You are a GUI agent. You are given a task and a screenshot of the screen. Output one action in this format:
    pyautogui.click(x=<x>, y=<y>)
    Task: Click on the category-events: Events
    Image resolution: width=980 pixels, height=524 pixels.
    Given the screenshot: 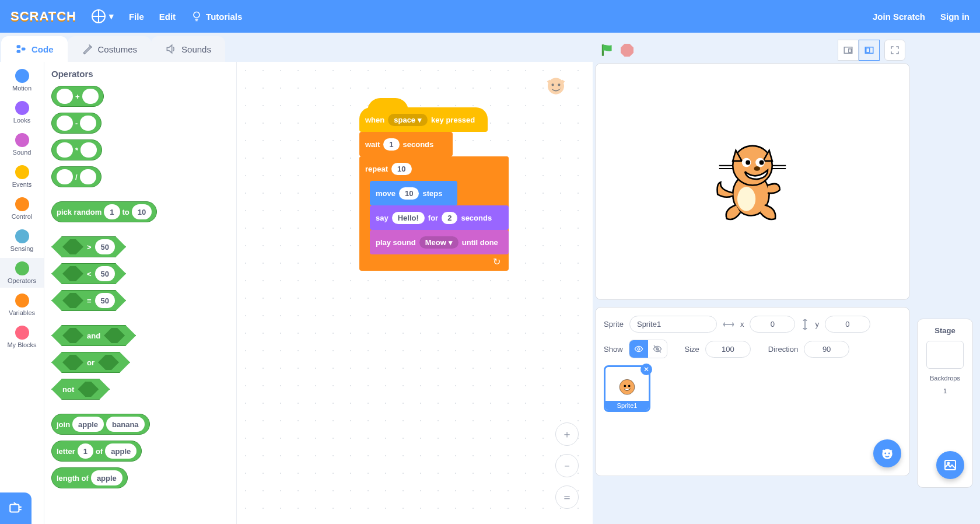 What is the action you would take?
    pyautogui.click(x=22, y=176)
    